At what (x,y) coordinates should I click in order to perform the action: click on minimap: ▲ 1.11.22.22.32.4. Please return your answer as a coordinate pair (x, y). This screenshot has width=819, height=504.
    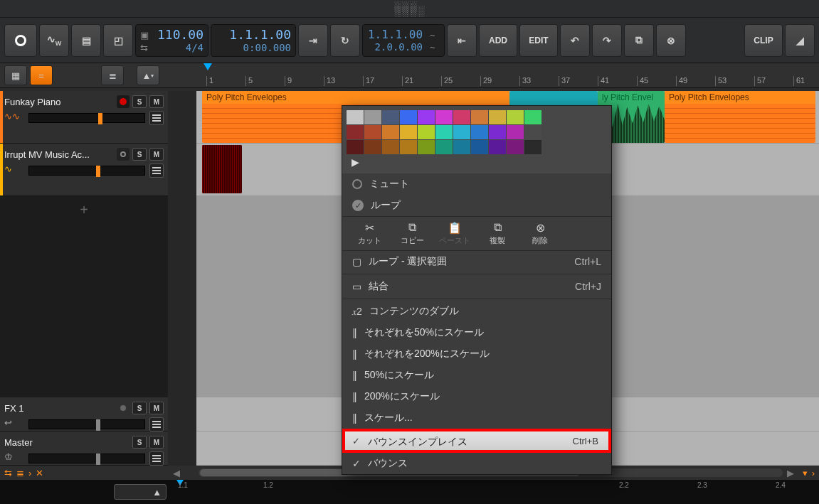
    Looking at the image, I should click on (410, 492).